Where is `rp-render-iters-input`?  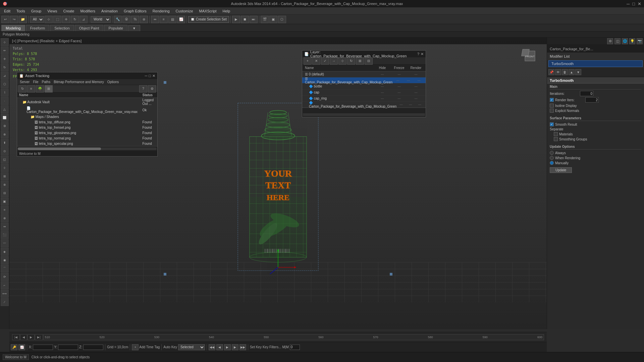 rp-render-iters-input is located at coordinates (592, 100).